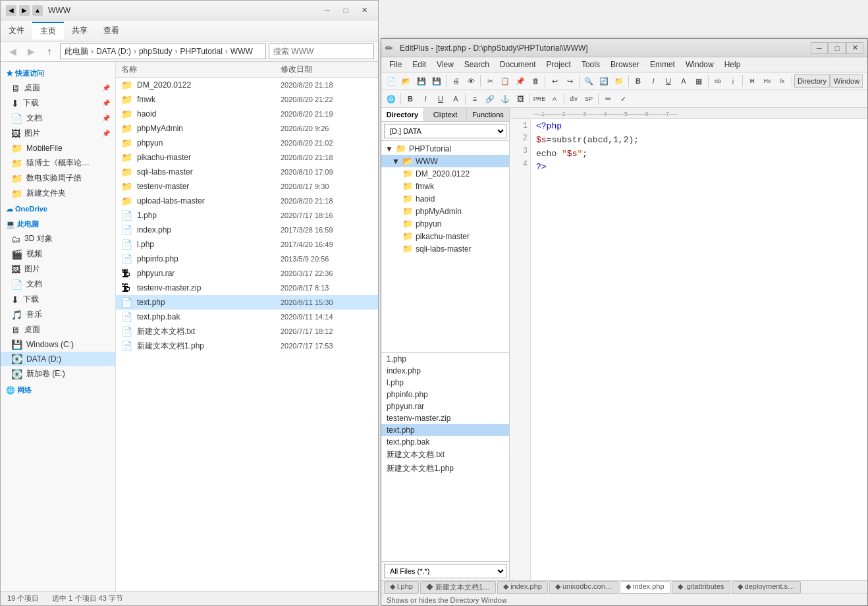 This screenshot has width=868, height=606. What do you see at coordinates (247, 85) in the screenshot?
I see `table-row: 📁 DM_2020.0122 2020/8/20 21:18` at bounding box center [247, 85].